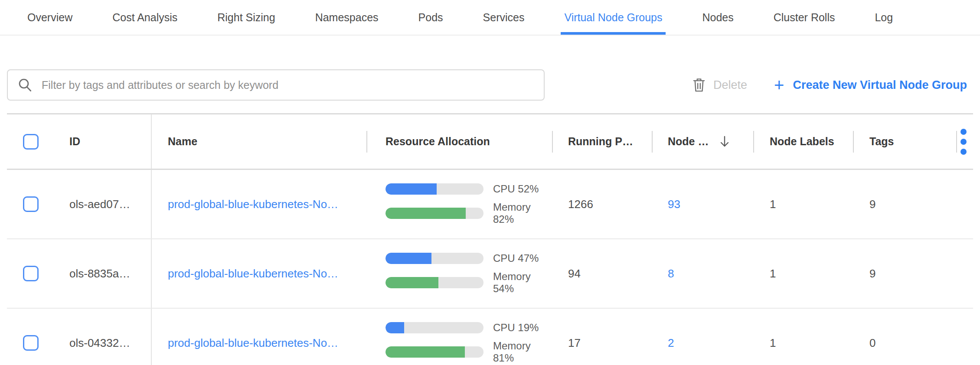 This screenshot has height=365, width=980. What do you see at coordinates (674, 205) in the screenshot?
I see `nodes-count-link: 93` at bounding box center [674, 205].